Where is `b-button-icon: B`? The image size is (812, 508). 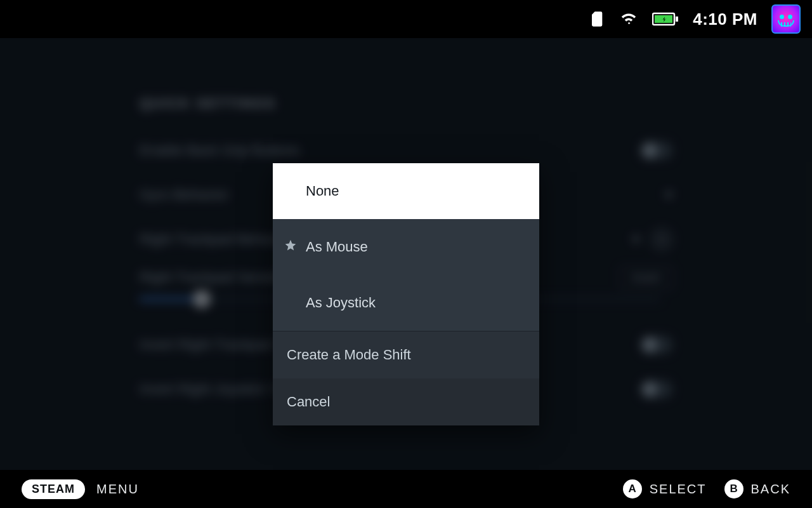
b-button-icon: B is located at coordinates (734, 489).